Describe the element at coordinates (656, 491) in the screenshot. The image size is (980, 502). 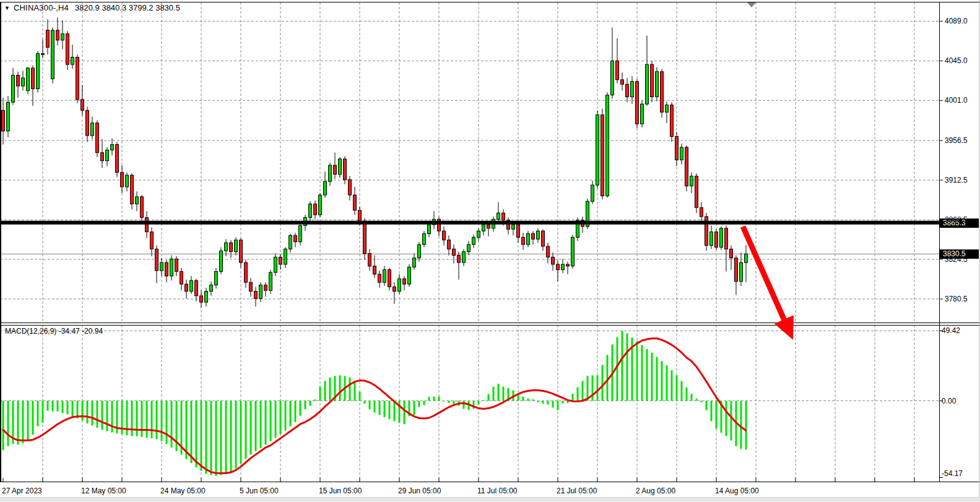
I see `time-tick-label: 2 Aug 05:00` at that location.